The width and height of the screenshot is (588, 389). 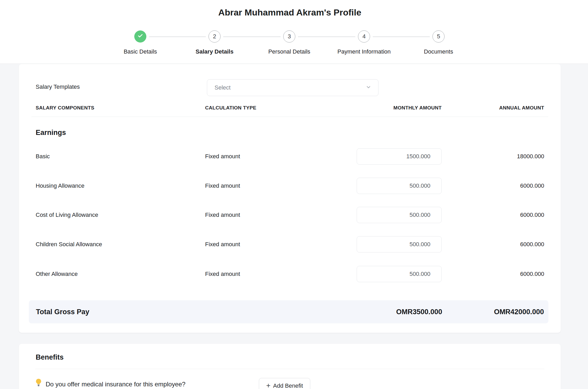 I want to click on component-name: Housing Allowance, so click(x=60, y=186).